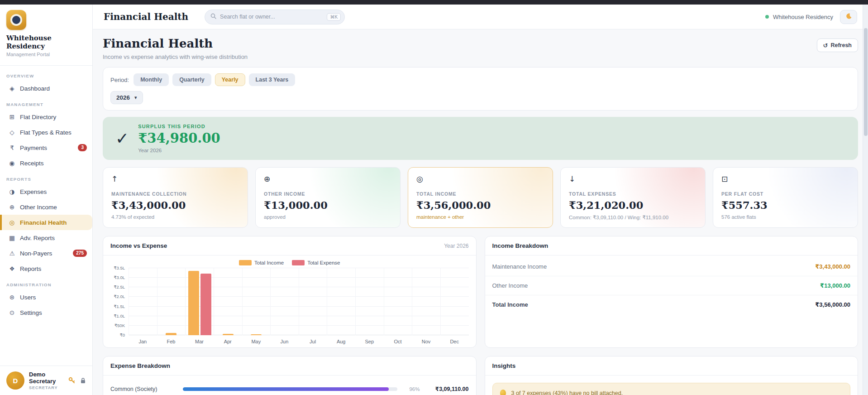  What do you see at coordinates (12, 269) in the screenshot?
I see `reports-icon: ❖` at bounding box center [12, 269].